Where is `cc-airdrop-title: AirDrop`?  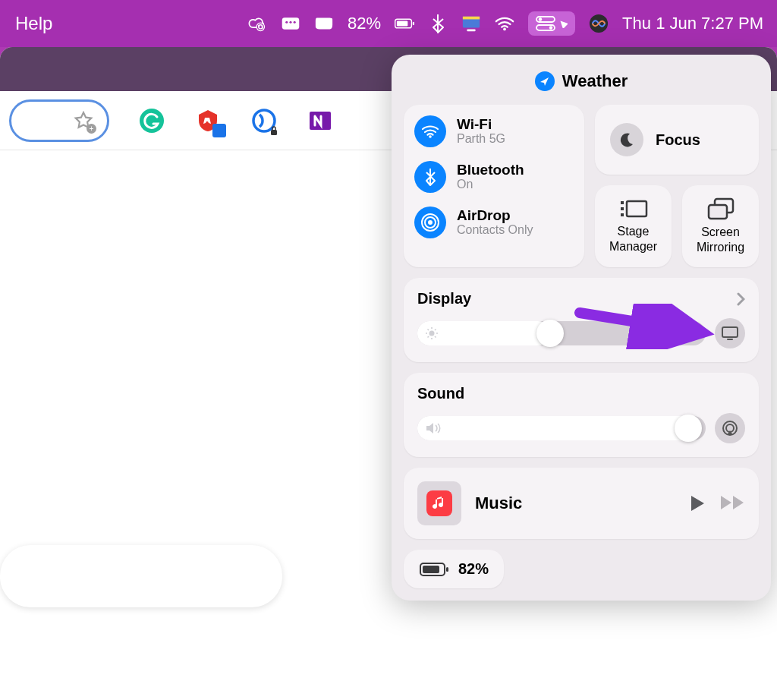
cc-airdrop-title: AirDrop is located at coordinates (495, 216).